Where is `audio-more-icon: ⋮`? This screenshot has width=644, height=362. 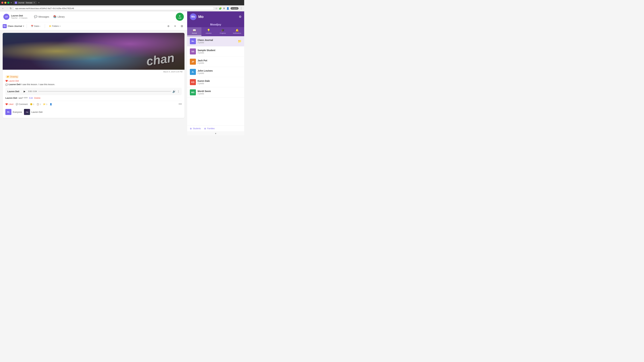
audio-more-icon: ⋮ is located at coordinates (178, 91).